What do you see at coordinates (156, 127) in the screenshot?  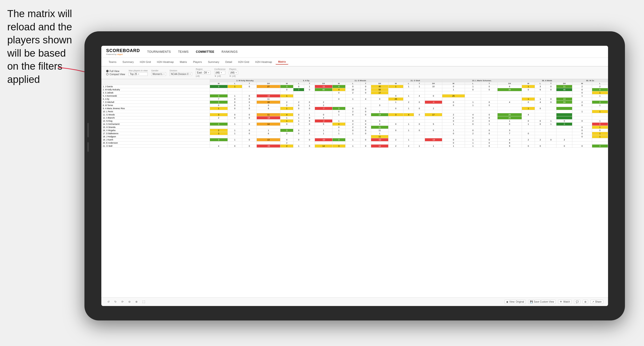 I see `player-15: 15. H Stranda` at bounding box center [156, 127].